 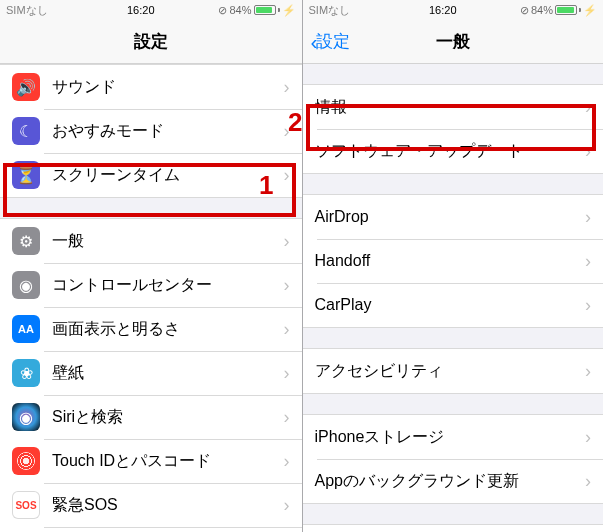 I want to click on row-general: ⚙ 一般 ›, so click(x=151, y=241).